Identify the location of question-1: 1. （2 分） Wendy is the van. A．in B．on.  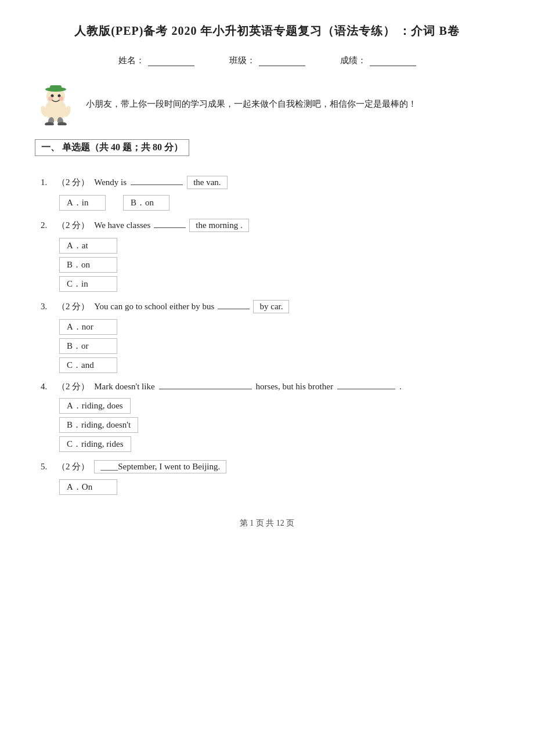
(270, 193).